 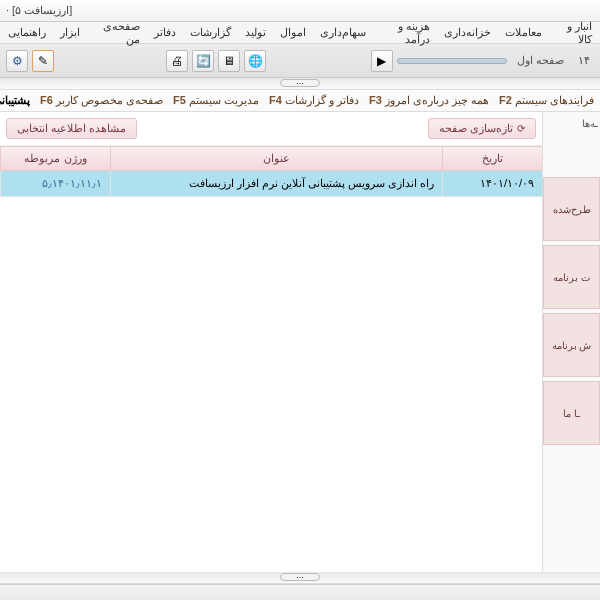 I want to click on menu-item: سهام‌داری, so click(x=343, y=32).